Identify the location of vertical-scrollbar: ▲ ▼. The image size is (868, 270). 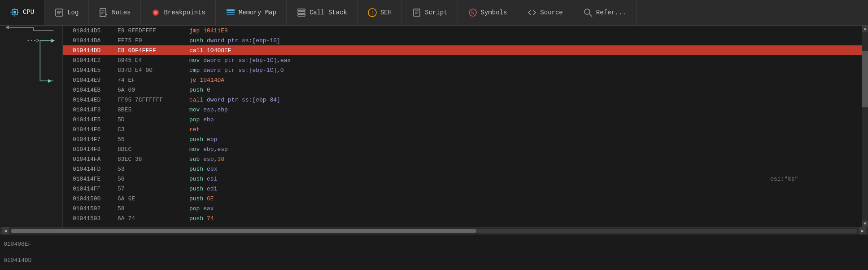
(865, 126).